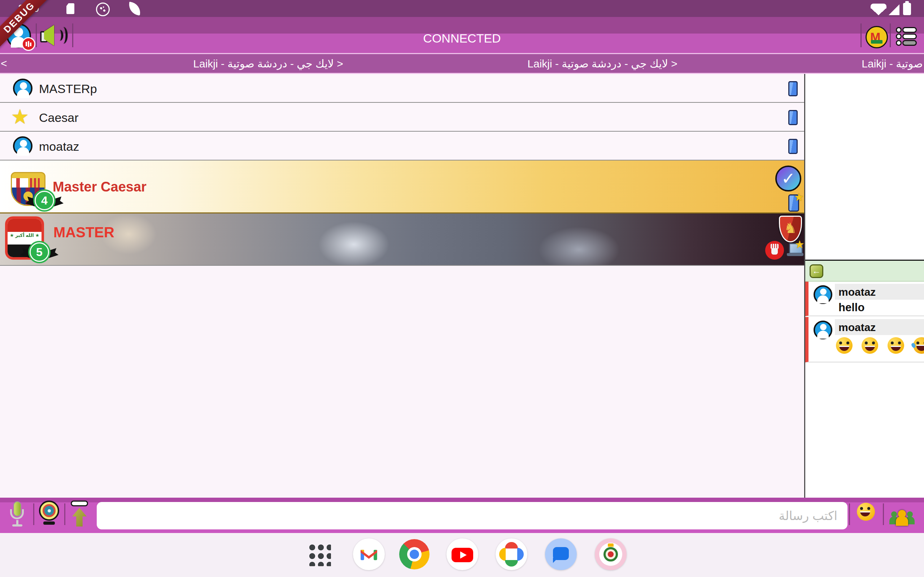  What do you see at coordinates (561, 554) in the screenshot?
I see `messages-app-icon` at bounding box center [561, 554].